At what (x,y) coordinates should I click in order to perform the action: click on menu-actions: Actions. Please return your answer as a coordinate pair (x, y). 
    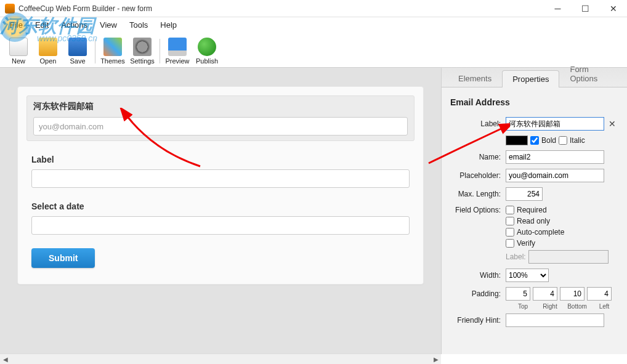
    Looking at the image, I should click on (74, 25).